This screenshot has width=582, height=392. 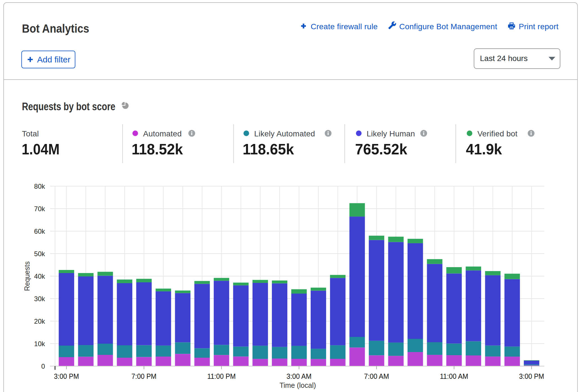 What do you see at coordinates (40, 231) in the screenshot?
I see `svg-text: 60k` at bounding box center [40, 231].